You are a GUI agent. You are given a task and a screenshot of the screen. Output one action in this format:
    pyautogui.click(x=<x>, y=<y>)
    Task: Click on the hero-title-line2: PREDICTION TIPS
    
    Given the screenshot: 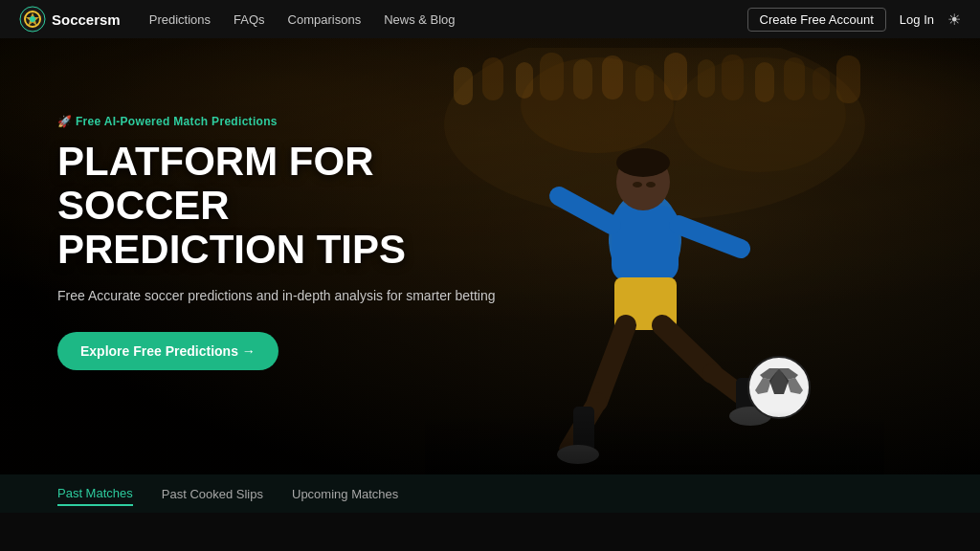 What is the action you would take?
    pyautogui.click(x=232, y=249)
    